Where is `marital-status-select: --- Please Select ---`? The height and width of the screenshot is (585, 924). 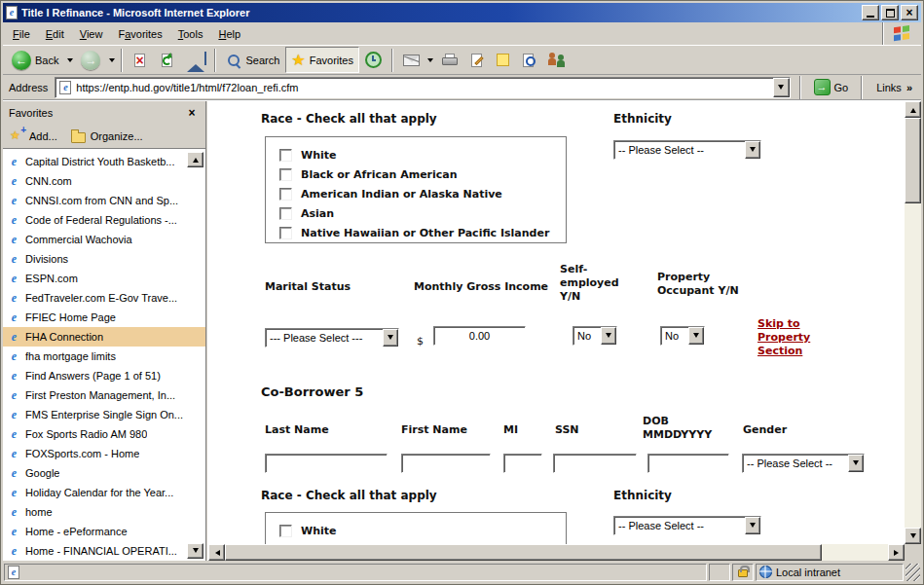
marital-status-select: --- Please Select --- is located at coordinates (332, 338).